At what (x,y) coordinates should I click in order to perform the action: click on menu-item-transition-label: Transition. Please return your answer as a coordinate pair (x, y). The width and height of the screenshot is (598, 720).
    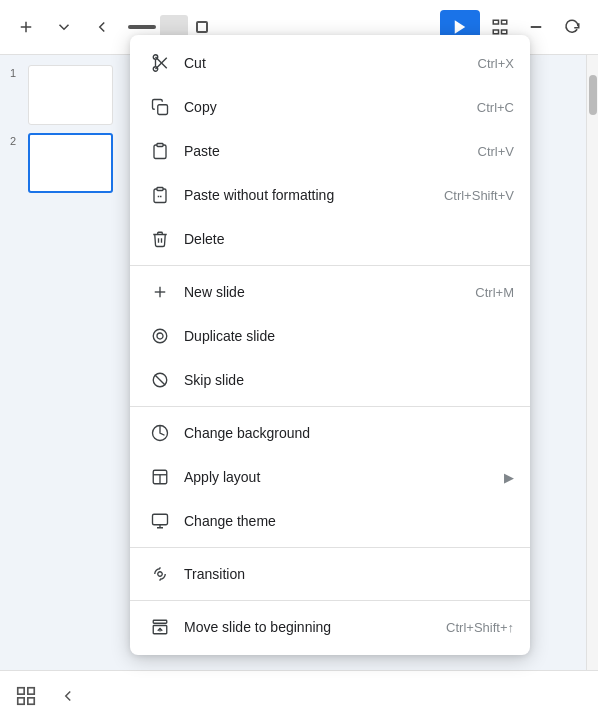
    Looking at the image, I should click on (349, 574).